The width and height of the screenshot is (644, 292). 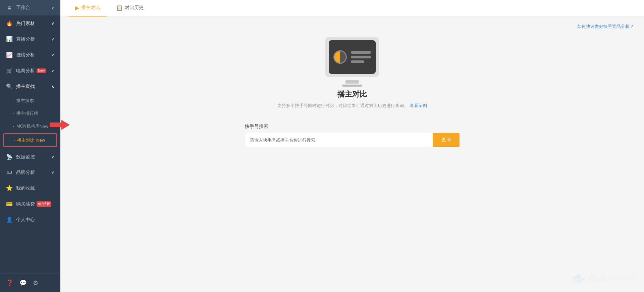 I want to click on help-icon: ❓, so click(x=10, y=283).